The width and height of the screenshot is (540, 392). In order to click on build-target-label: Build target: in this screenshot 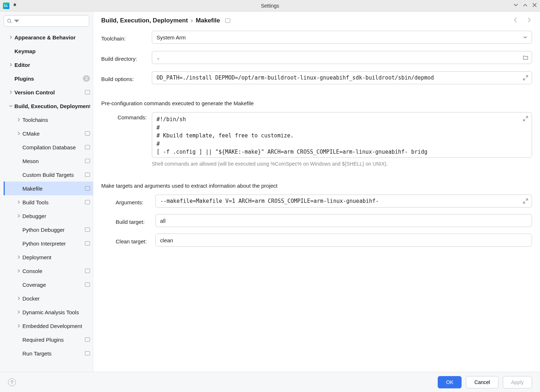, I will do `click(136, 221)`.